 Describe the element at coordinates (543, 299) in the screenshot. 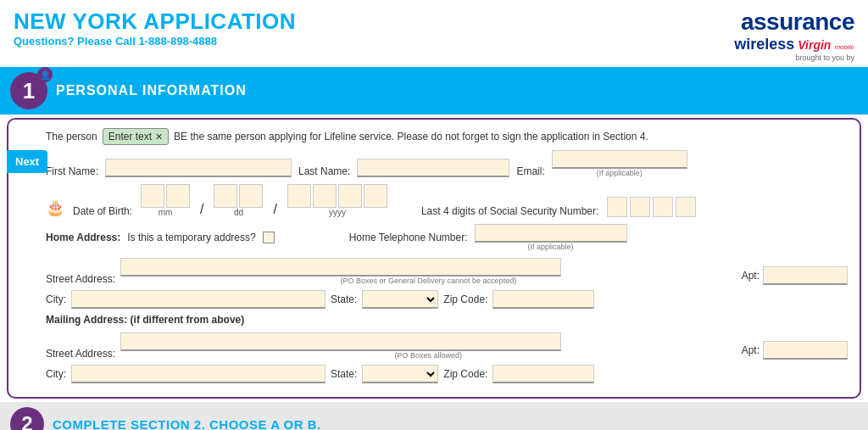

I see `zip-input` at that location.